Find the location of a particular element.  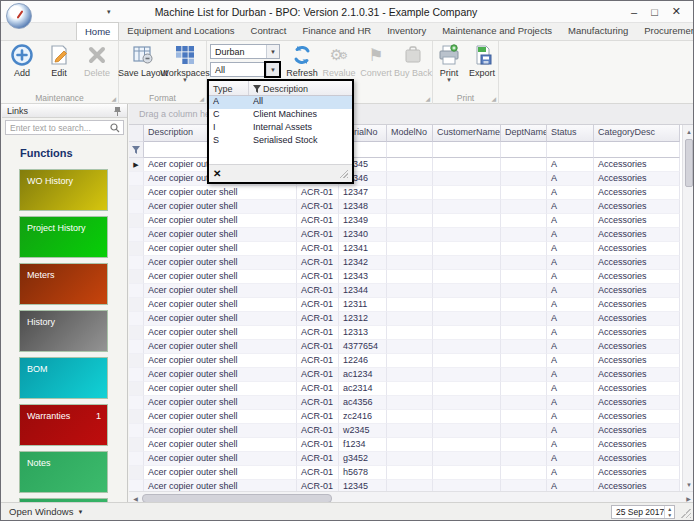

popup-resize-grip is located at coordinates (344, 174).